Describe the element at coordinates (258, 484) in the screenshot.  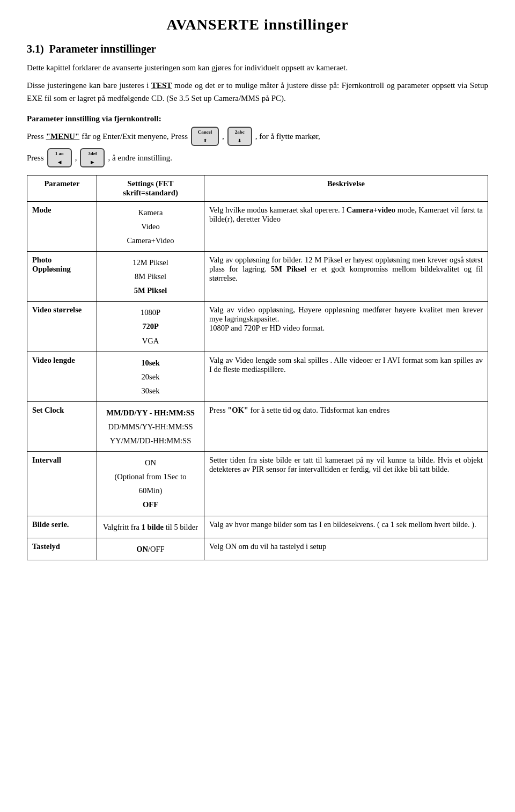
I see `table-row: Intervall ON(Optional from 1Sec to 60Min…` at that location.